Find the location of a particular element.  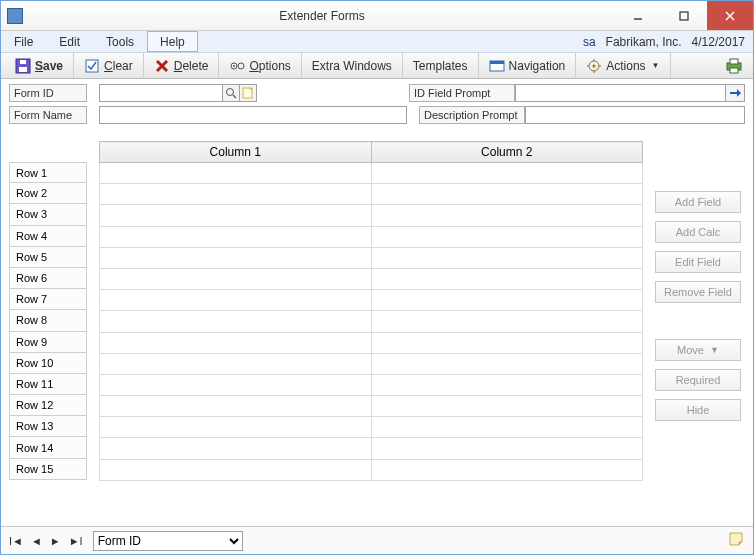

notes-icon is located at coordinates (736, 540).